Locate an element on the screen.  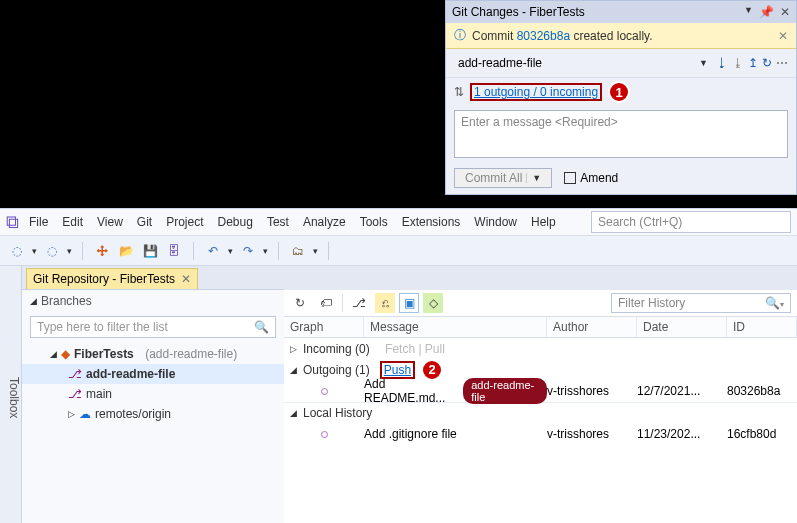
local-filter-icon: ◇ is located at coordinates (433, 303).